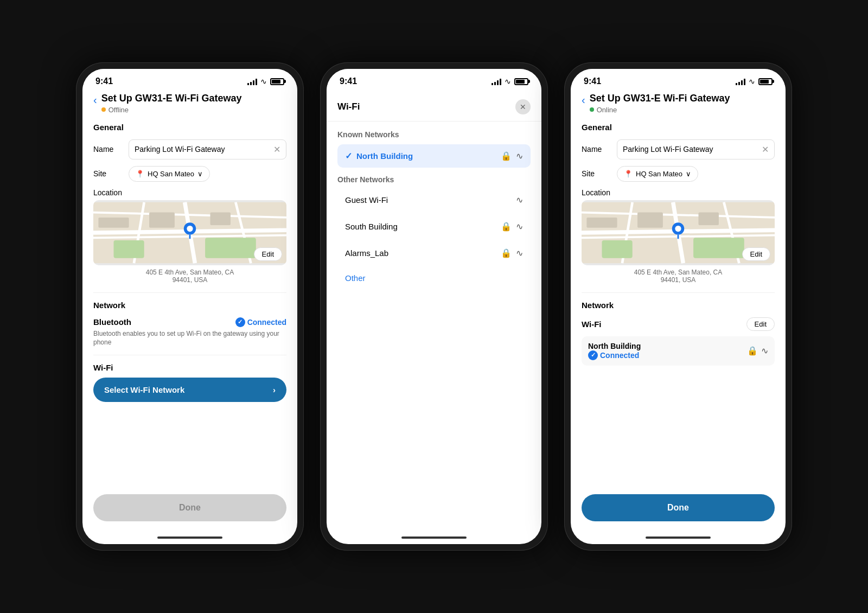 This screenshot has height=613, width=868. I want to click on page-title-3: Set Up GW31-E Wi-Fi Gateway, so click(660, 99).